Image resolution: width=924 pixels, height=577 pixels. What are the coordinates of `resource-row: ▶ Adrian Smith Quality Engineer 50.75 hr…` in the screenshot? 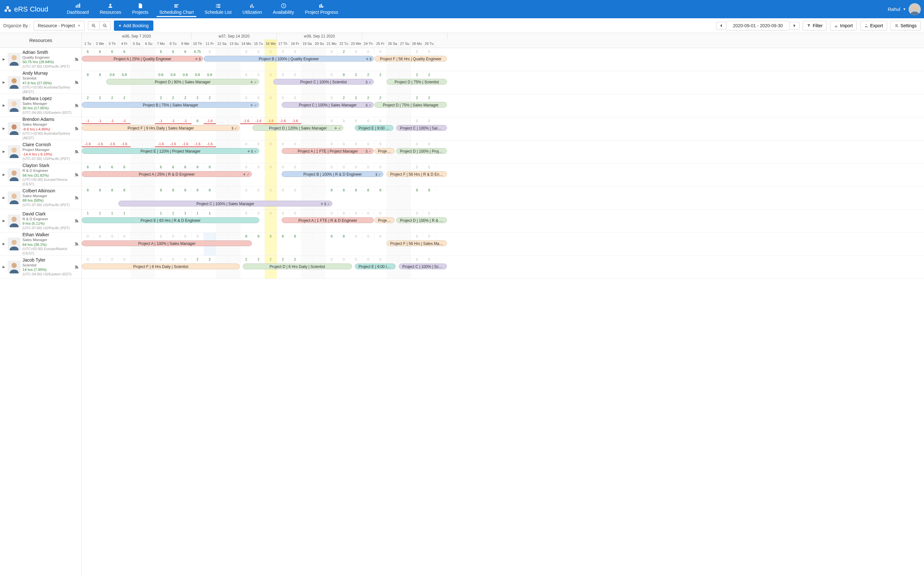 It's located at (40, 60).